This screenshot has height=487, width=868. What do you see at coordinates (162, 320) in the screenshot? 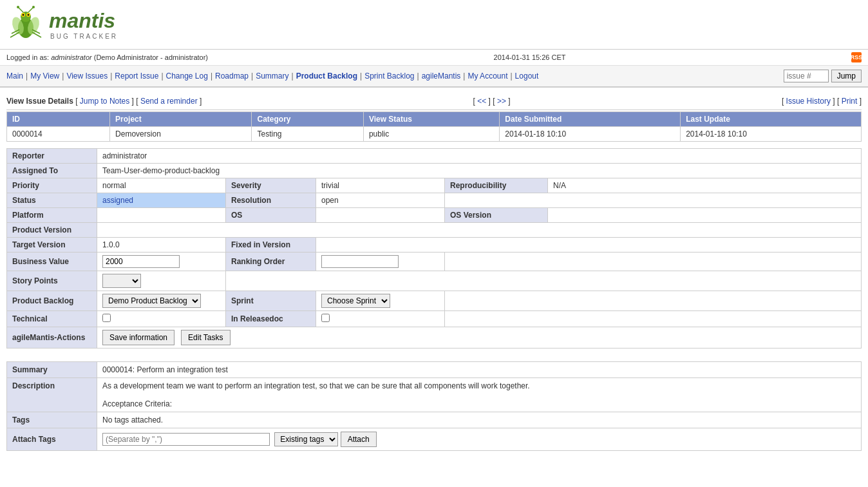
I see `technical-cell` at bounding box center [162, 320].